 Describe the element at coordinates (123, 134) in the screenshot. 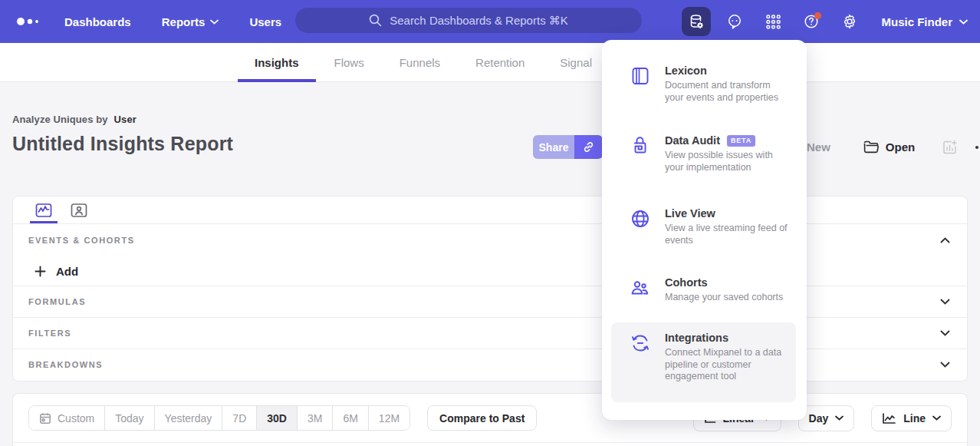

I see `report-header: Analyze Uniques byUser Untitled Insights…` at that location.